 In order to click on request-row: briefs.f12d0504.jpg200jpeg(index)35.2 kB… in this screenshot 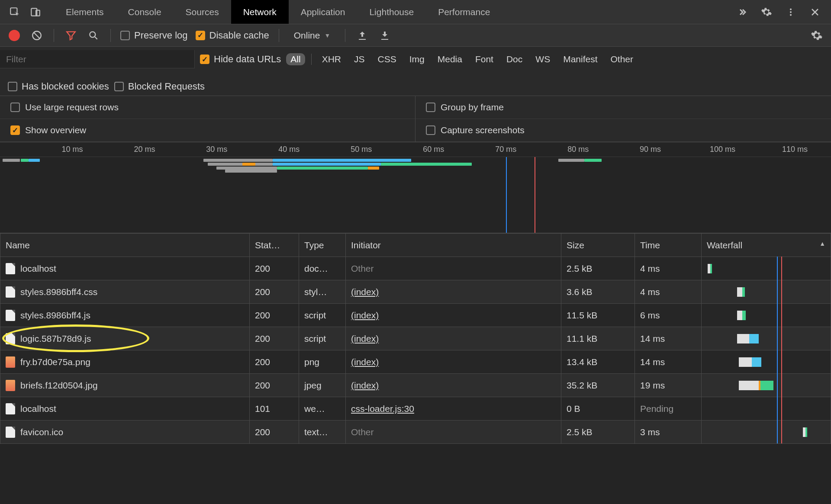, I will do `click(416, 385)`.